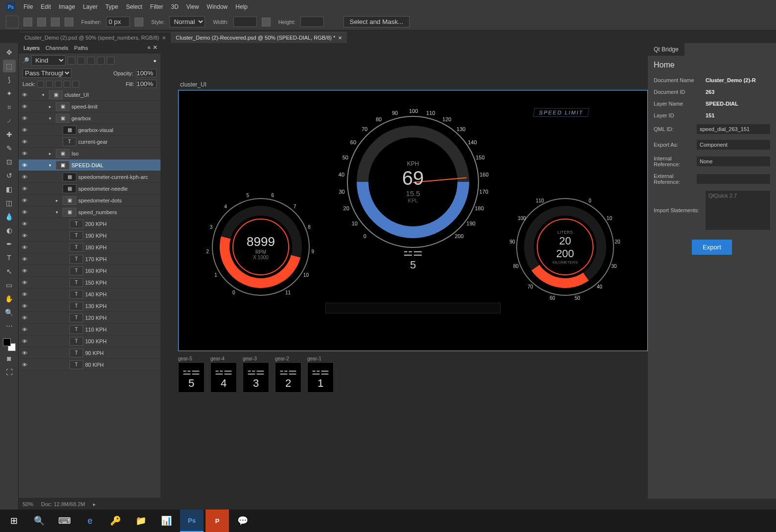 This screenshot has width=776, height=532. What do you see at coordinates (90, 330) in the screenshot?
I see `layer-row: 👁T110 KPH` at bounding box center [90, 330].